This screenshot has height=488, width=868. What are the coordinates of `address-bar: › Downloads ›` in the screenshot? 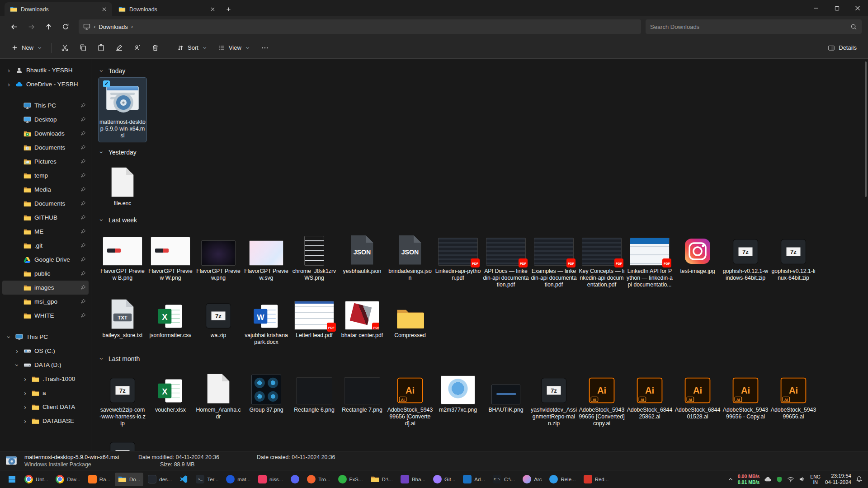 It's located at (360, 27).